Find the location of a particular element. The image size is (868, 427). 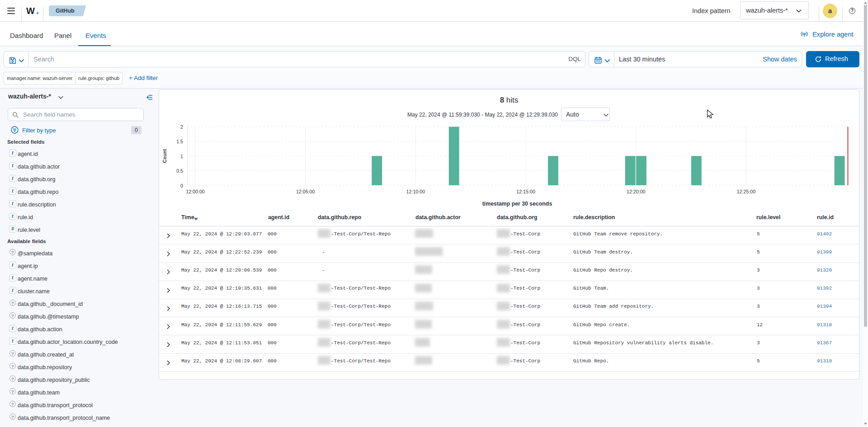

svg-text: 1.5 is located at coordinates (180, 141).